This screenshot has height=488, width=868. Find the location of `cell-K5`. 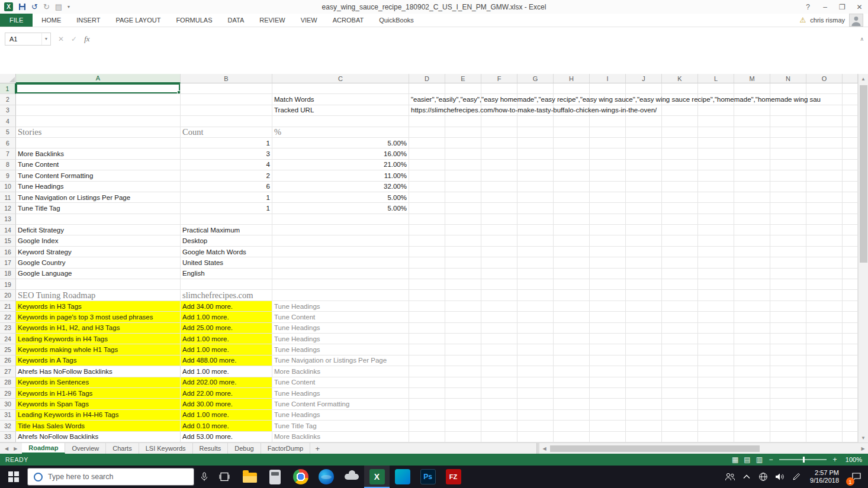

cell-K5 is located at coordinates (680, 132).